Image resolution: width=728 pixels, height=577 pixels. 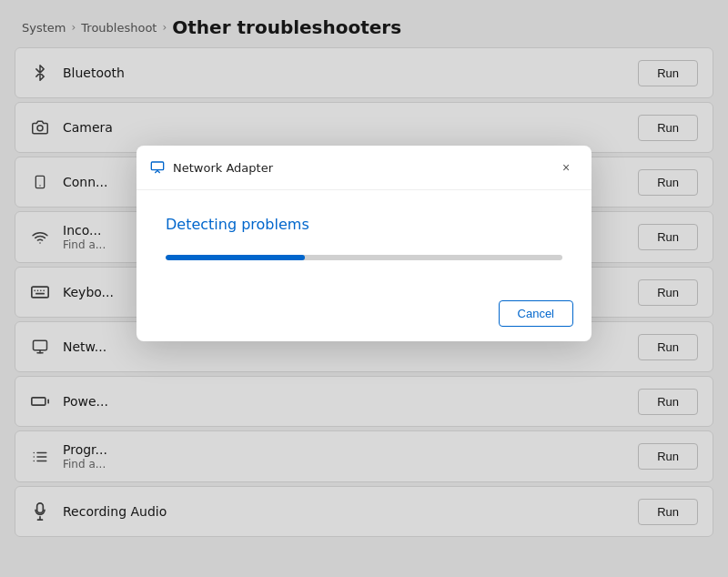 I want to click on modal-title: Network Adapter, so click(x=359, y=167).